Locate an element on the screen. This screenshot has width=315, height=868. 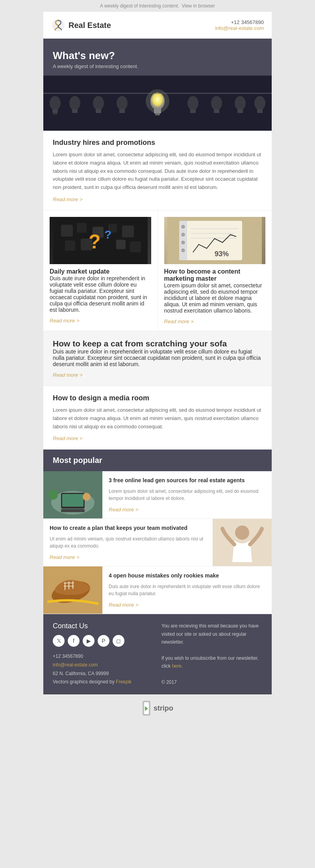
popular-2-content: How to create a plan that keeps your tea… is located at coordinates (128, 542).